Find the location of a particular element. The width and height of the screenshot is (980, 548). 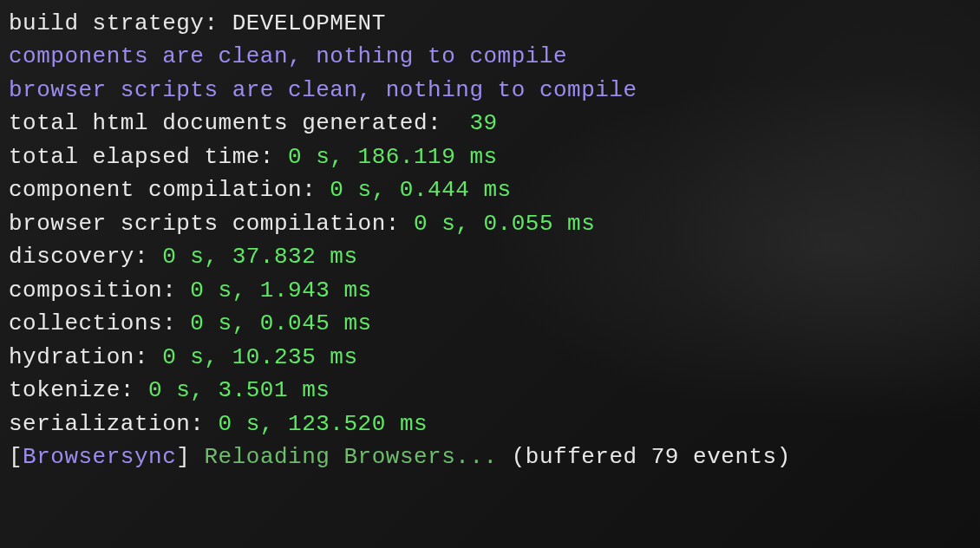

browsersync-bracket-open: [ is located at coordinates (16, 457).